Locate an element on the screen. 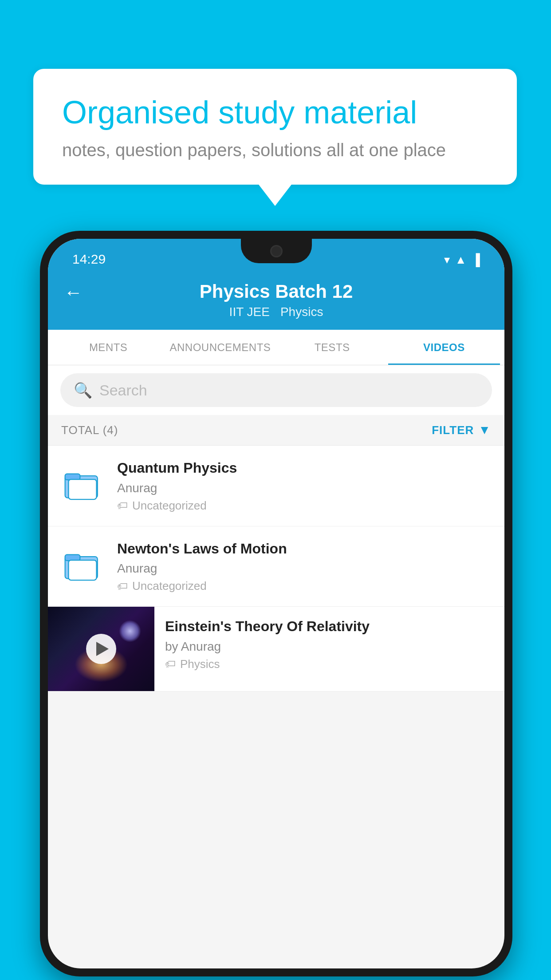  status-time: 14:29 is located at coordinates (89, 259).